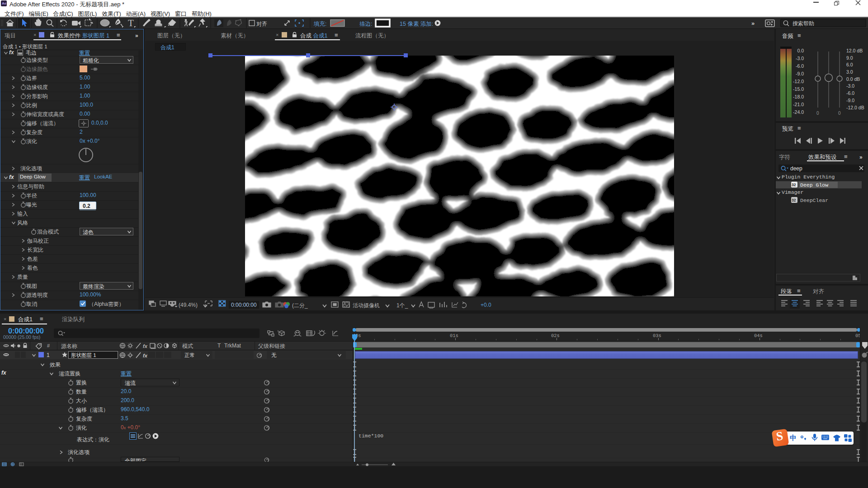 The height and width of the screenshot is (488, 868). I want to click on svg-text: T, so click(131, 23).